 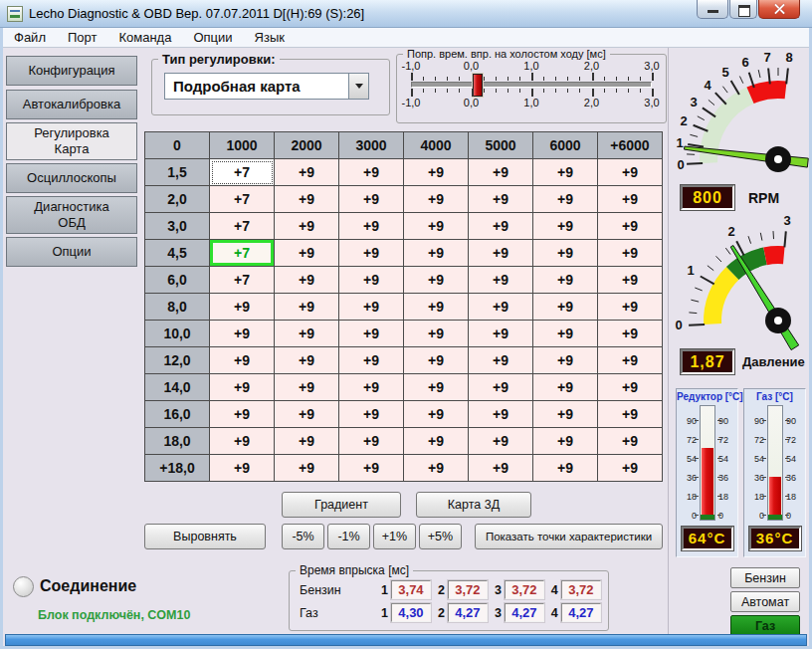 What do you see at coordinates (440, 537) in the screenshot?
I see `plus-5-percent-button: +5%` at bounding box center [440, 537].